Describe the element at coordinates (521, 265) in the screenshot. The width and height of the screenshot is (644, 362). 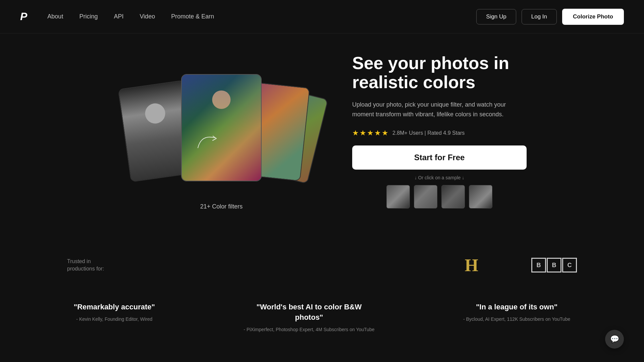
I see `trusted-logos: H B B C` at that location.